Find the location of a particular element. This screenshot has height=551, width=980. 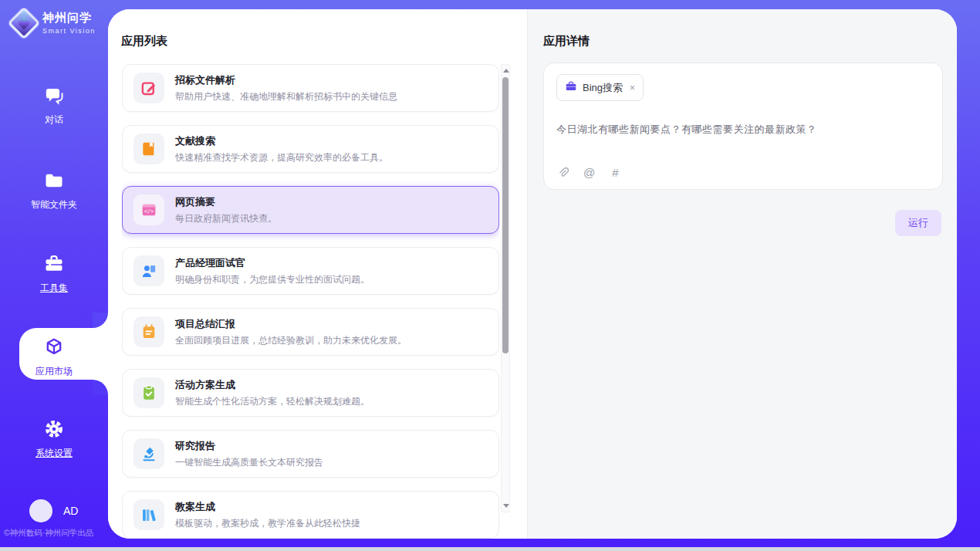

app-description: 每日政府新闻资讯快查。 is located at coordinates (226, 219).